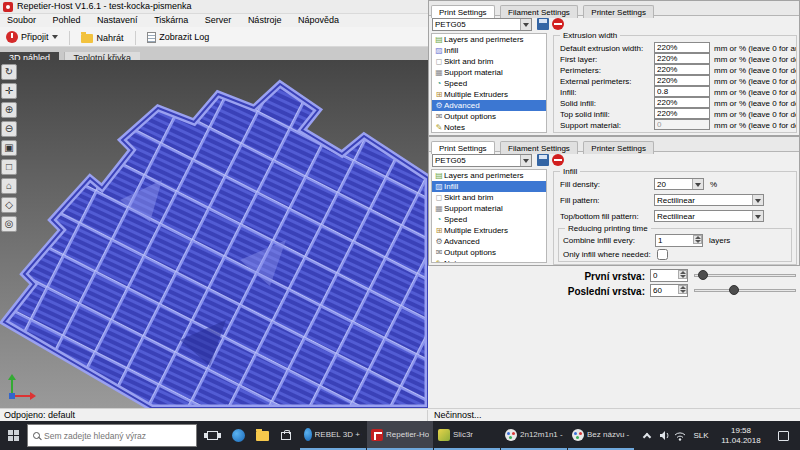 The width and height of the screenshot is (800, 450). Describe the element at coordinates (9, 148) in the screenshot. I see `fit-view-icon: ▣` at that location.